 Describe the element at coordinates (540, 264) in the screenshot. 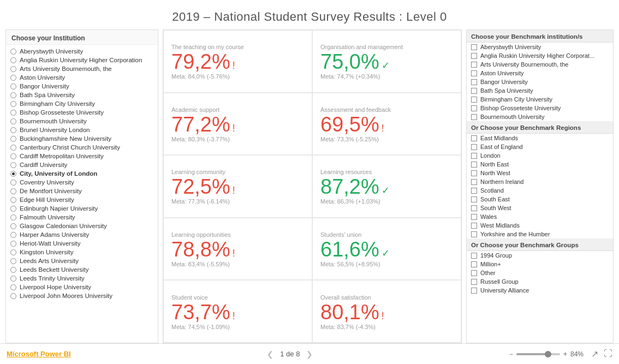

I see `benchmark-group-item: Million+` at that location.